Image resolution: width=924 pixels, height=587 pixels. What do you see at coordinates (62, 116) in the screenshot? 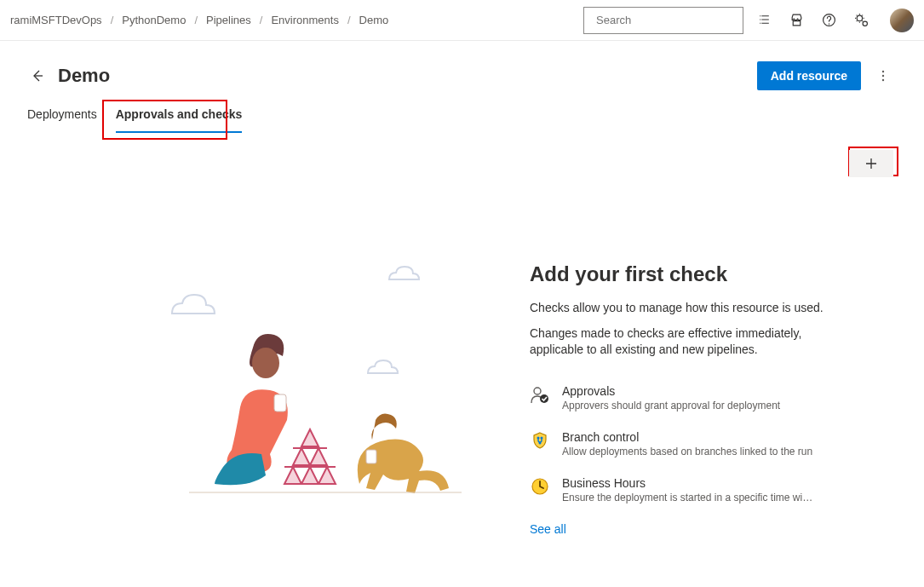
I see `tab-deployments: Deployments` at bounding box center [62, 116].